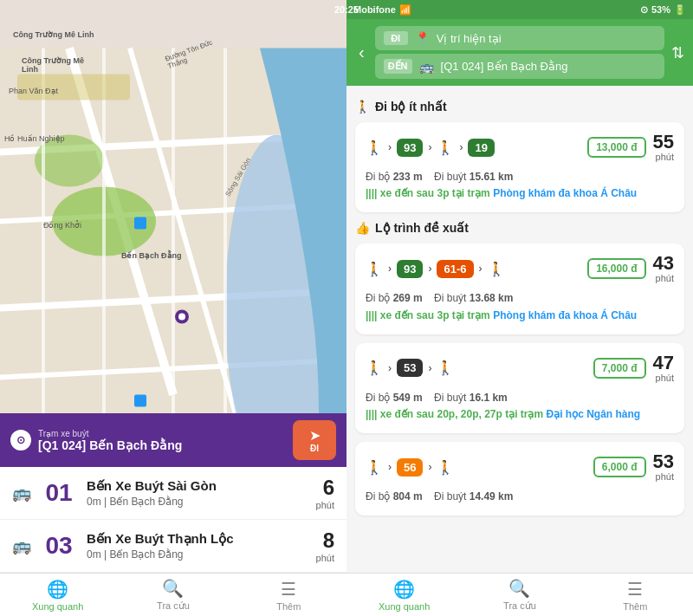 This screenshot has height=616, width=693. What do you see at coordinates (405, 10) in the screenshot?
I see `wifi-icon: 📶` at bounding box center [405, 10].